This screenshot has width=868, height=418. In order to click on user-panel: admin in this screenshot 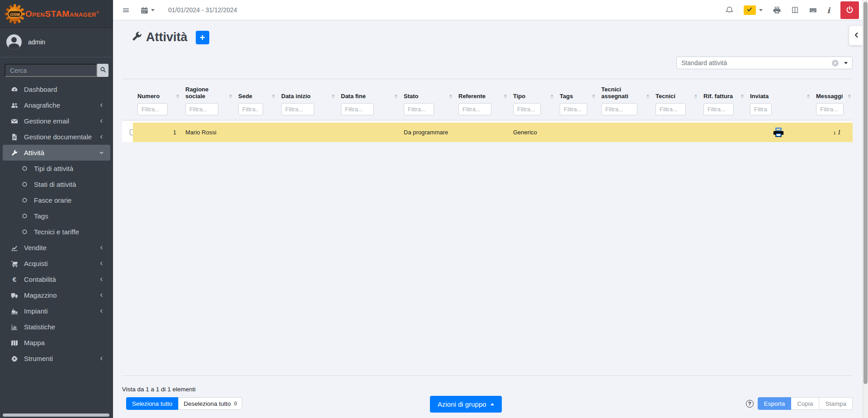, I will do `click(57, 43)`.